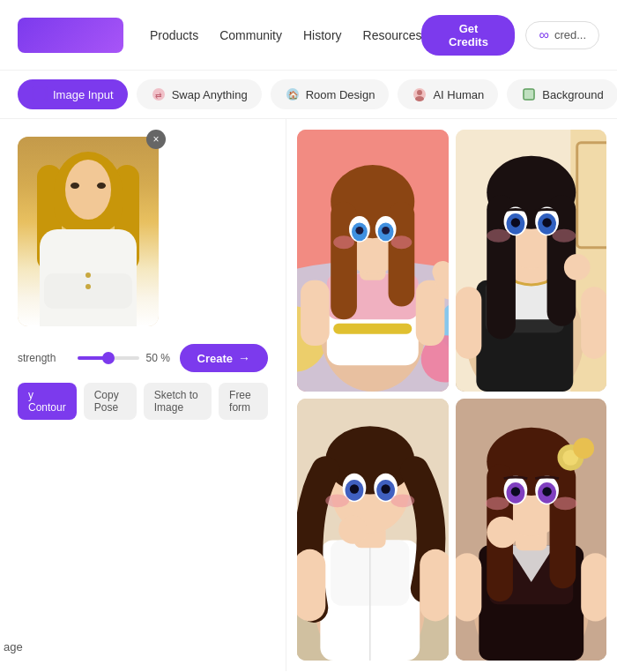  I want to click on room-design-icon: 🏠, so click(293, 94).